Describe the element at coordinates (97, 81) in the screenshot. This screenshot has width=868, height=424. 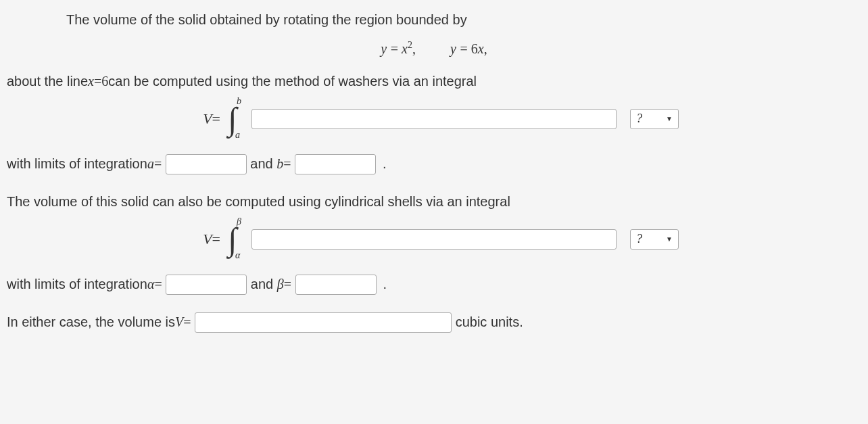
I see `about-eq: =` at that location.